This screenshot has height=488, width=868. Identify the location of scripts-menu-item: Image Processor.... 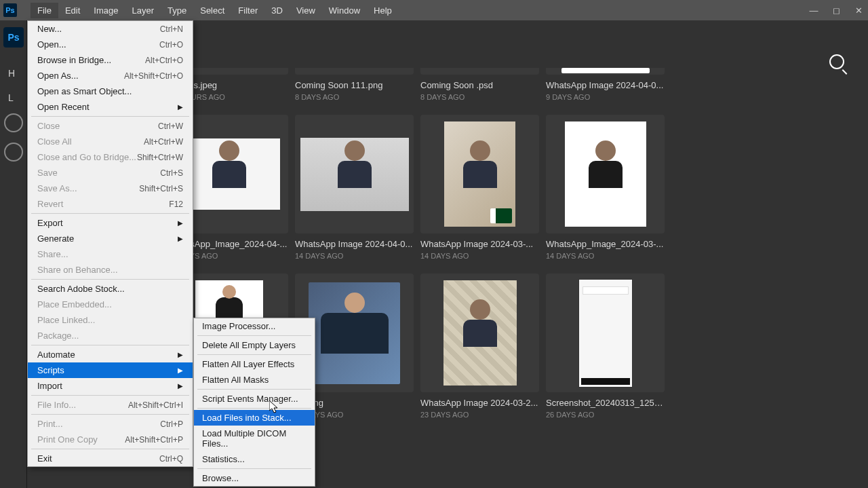
(254, 326).